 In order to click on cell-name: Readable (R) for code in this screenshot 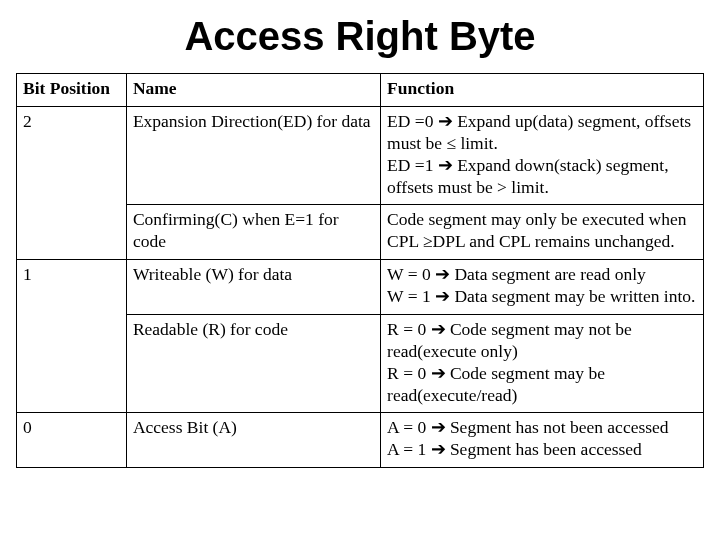, I will do `click(253, 364)`.